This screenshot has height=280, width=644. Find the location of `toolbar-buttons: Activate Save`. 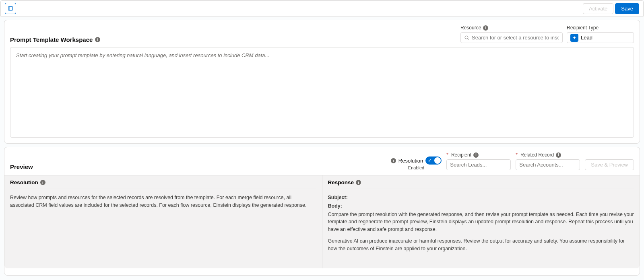

toolbar-buttons: Activate Save is located at coordinates (611, 9).